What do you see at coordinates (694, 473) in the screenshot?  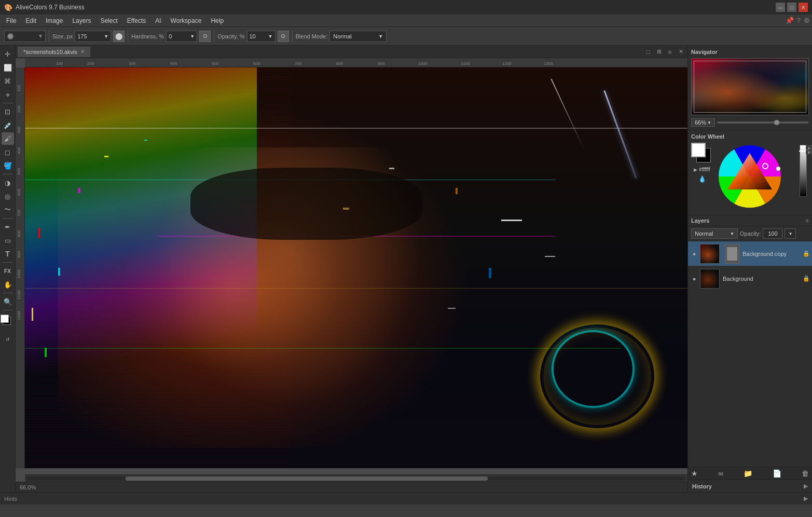 I see `add-adjustment-layer-btn: ★` at bounding box center [694, 473].